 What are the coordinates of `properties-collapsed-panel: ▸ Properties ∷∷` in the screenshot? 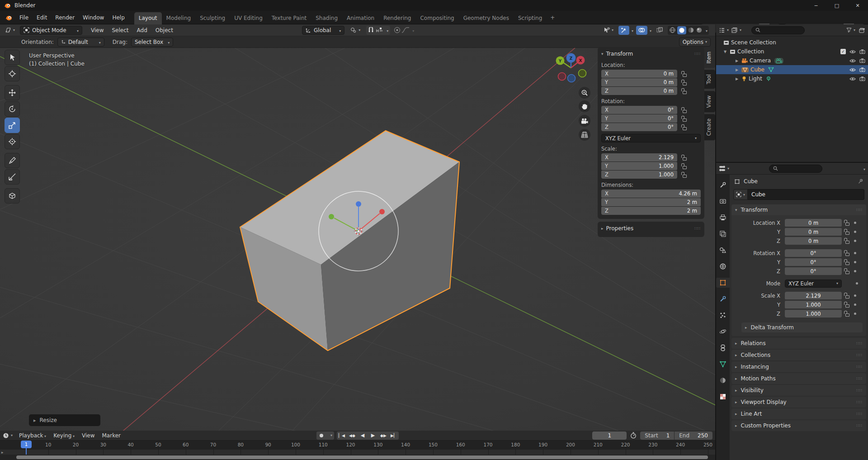 It's located at (651, 229).